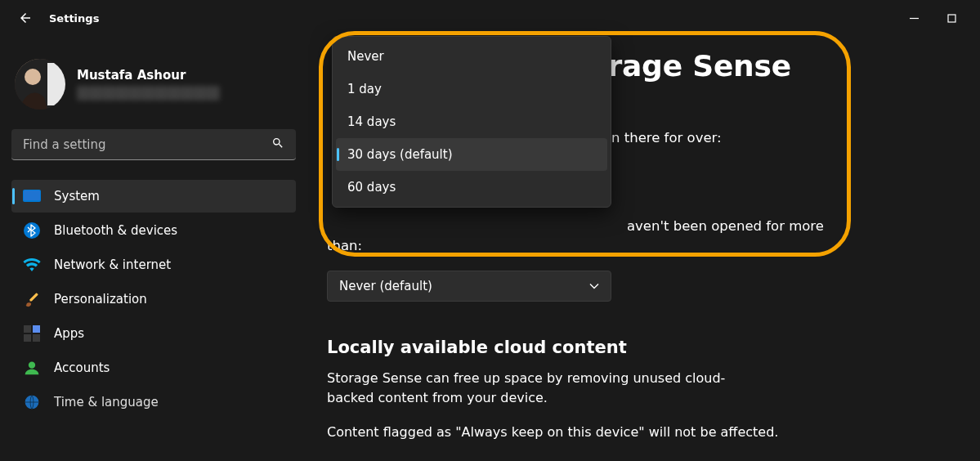 This screenshot has width=980, height=461. I want to click on search-container, so click(154, 145).